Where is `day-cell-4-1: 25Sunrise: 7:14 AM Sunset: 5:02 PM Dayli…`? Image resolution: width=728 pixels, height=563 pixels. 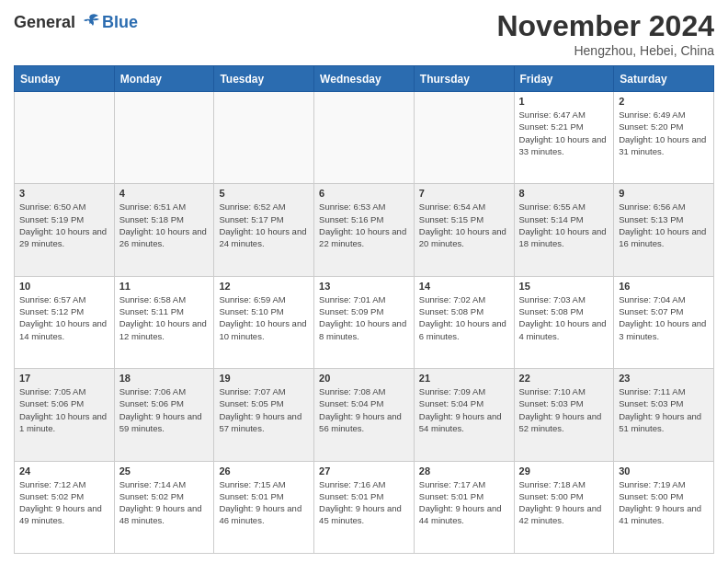
day-cell-4-1: 25Sunrise: 7:14 AM Sunset: 5:02 PM Dayli… is located at coordinates (164, 507).